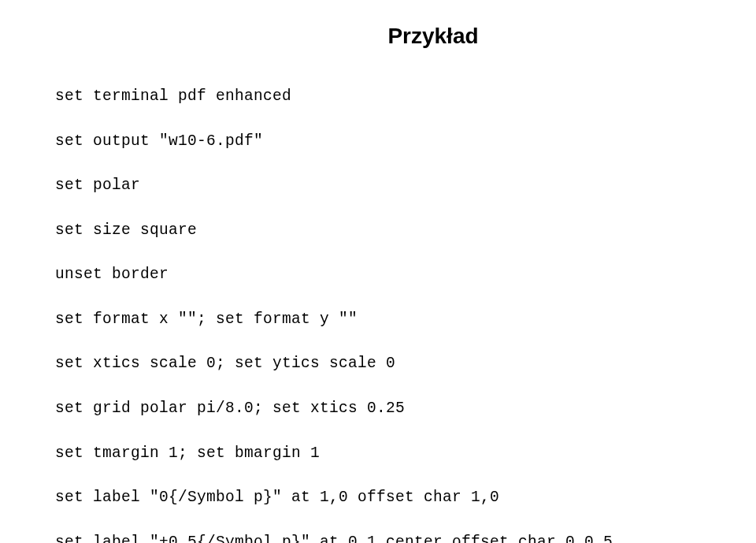  Describe the element at coordinates (386, 319) in the screenshot. I see `code-line: set format x ""; set format y ""` at that location.